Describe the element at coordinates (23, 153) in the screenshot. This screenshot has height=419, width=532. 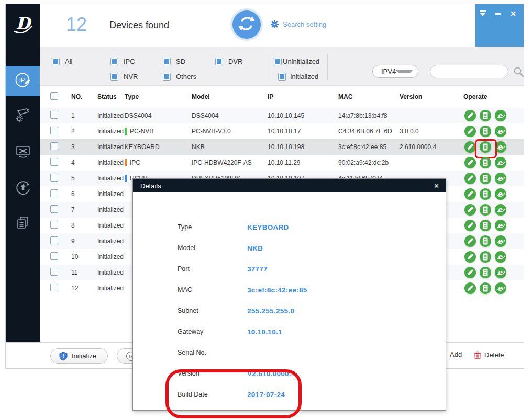
I see `sidebar-item-system-settings` at that location.